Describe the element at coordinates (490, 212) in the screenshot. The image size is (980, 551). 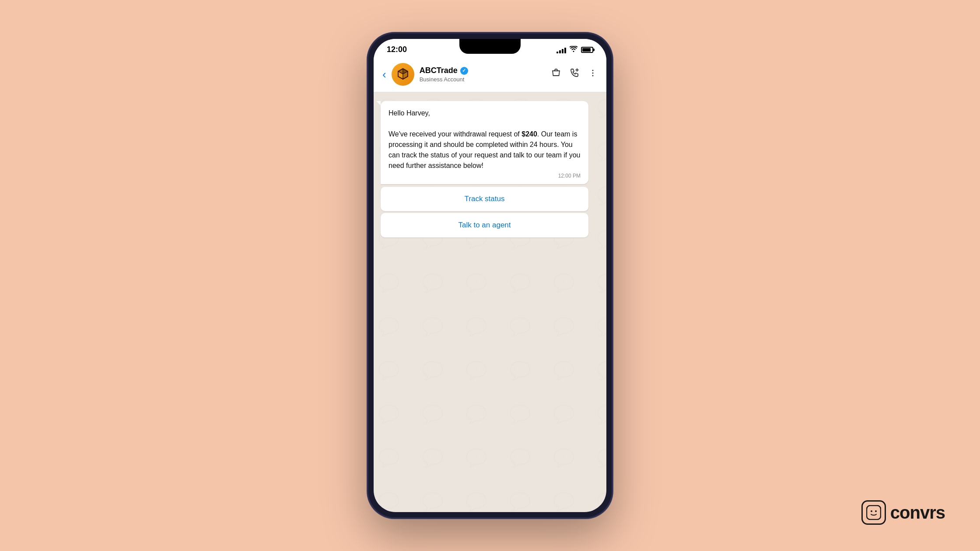
I see `action-buttons: Track status Talk to an agent` at that location.